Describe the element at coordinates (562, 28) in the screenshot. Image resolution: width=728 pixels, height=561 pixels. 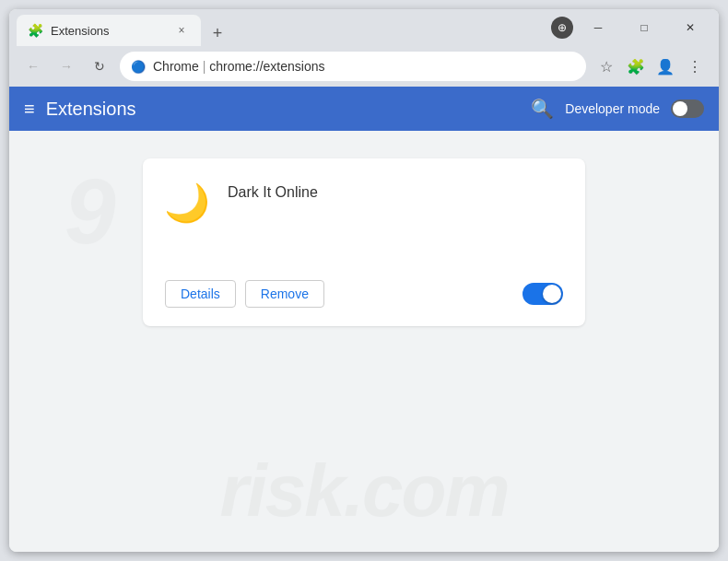
I see `profile-circle-icon: ⊕` at that location.